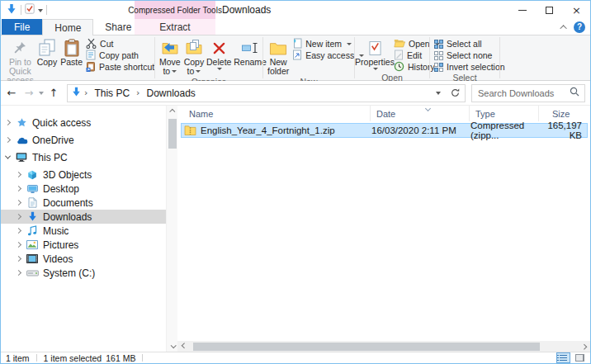 The image size is (591, 364). Describe the element at coordinates (470, 55) in the screenshot. I see `select-none-button: Select none` at that location.